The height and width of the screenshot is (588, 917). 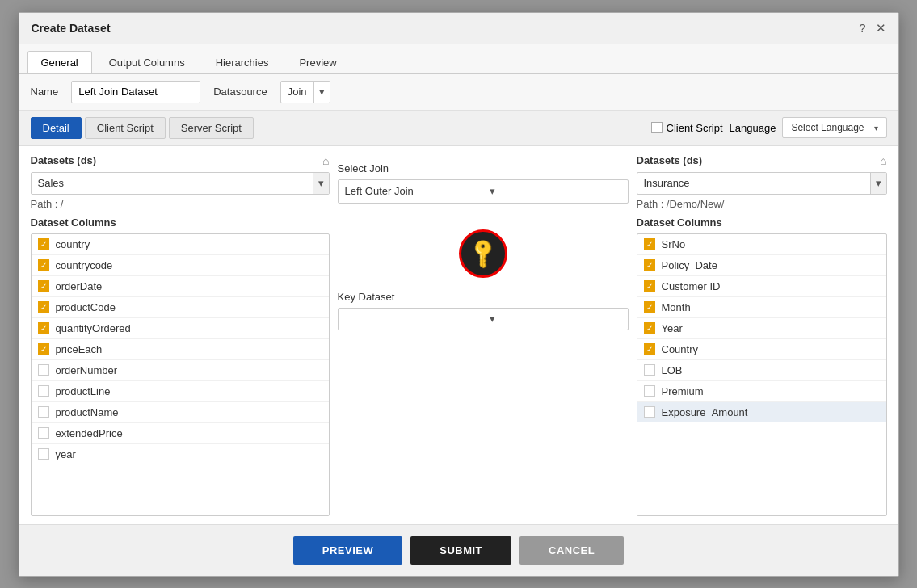 I want to click on cancel-button: CANCEL, so click(x=572, y=551).